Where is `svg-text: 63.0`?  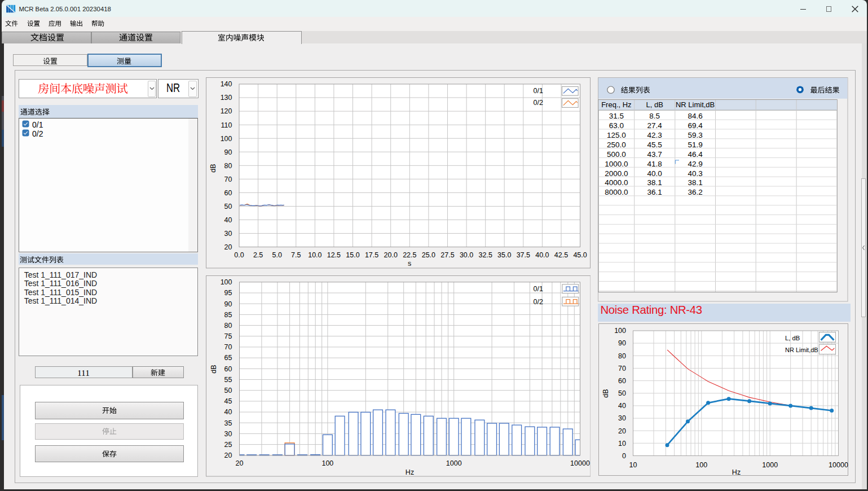 svg-text: 63.0 is located at coordinates (616, 125).